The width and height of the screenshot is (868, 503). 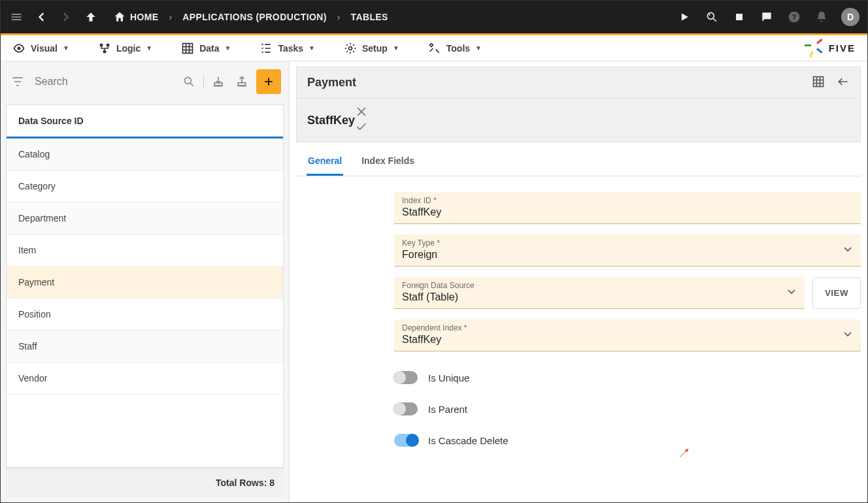 I want to click on grid-icon, so click(x=818, y=82).